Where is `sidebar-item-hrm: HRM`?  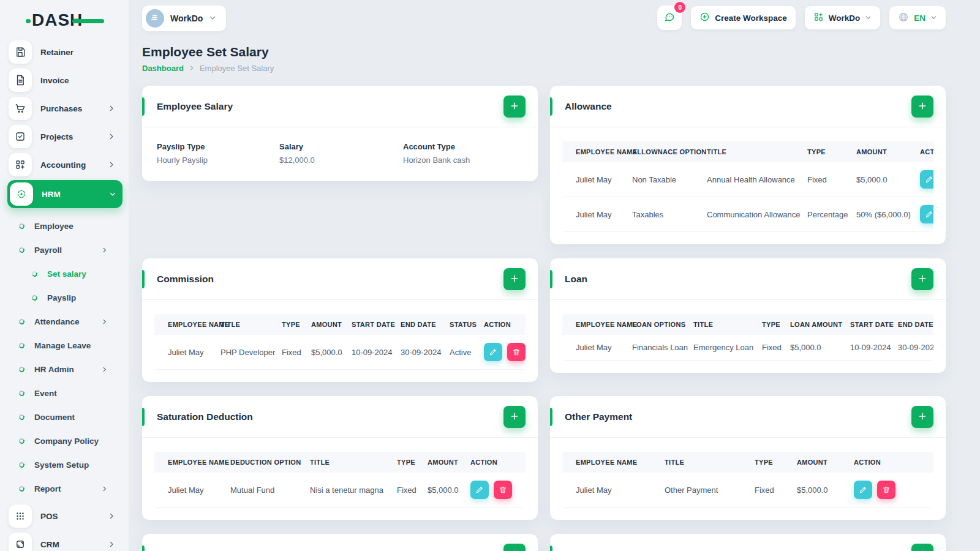
sidebar-item-hrm: HRM is located at coordinates (65, 194).